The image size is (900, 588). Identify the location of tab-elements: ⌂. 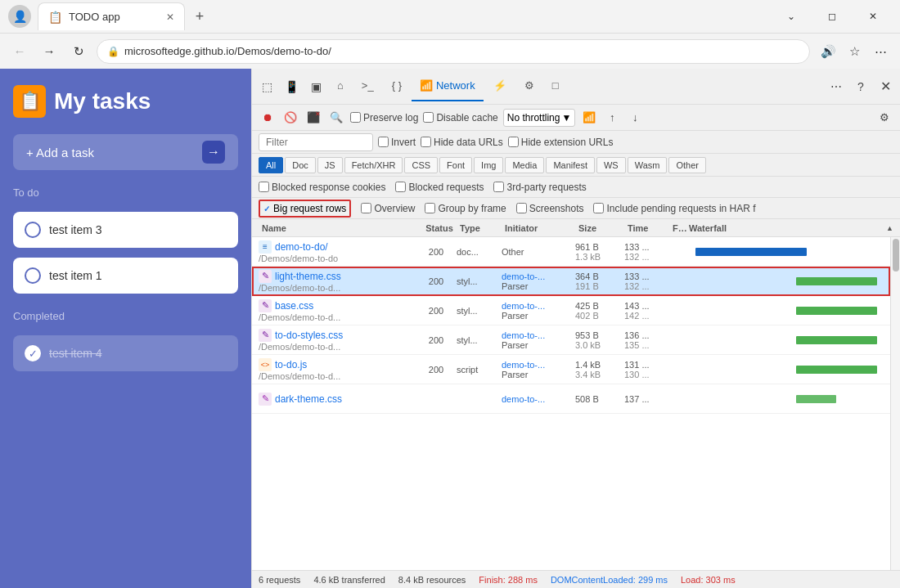
(340, 87).